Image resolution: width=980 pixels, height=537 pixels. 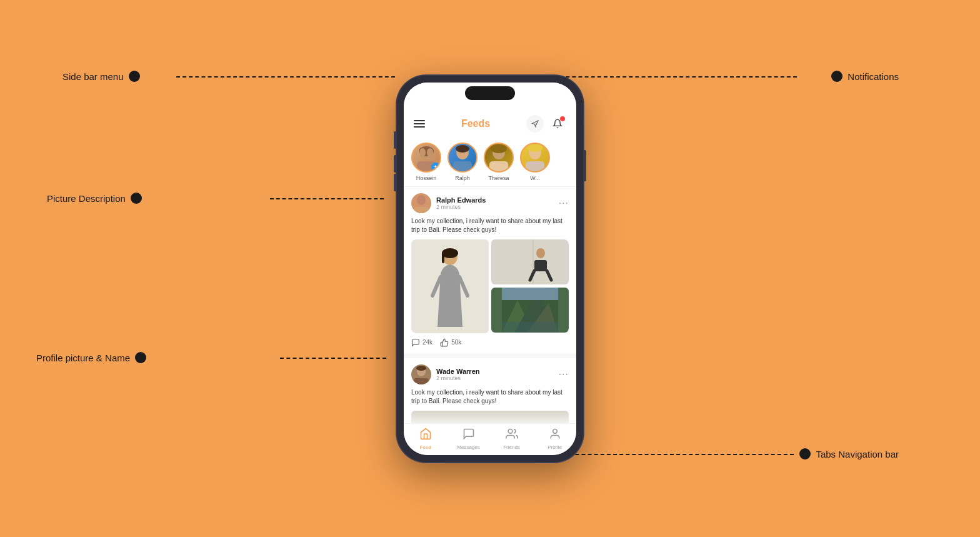 What do you see at coordinates (458, 371) in the screenshot?
I see `post-name-wade: Wade Warren` at bounding box center [458, 371].